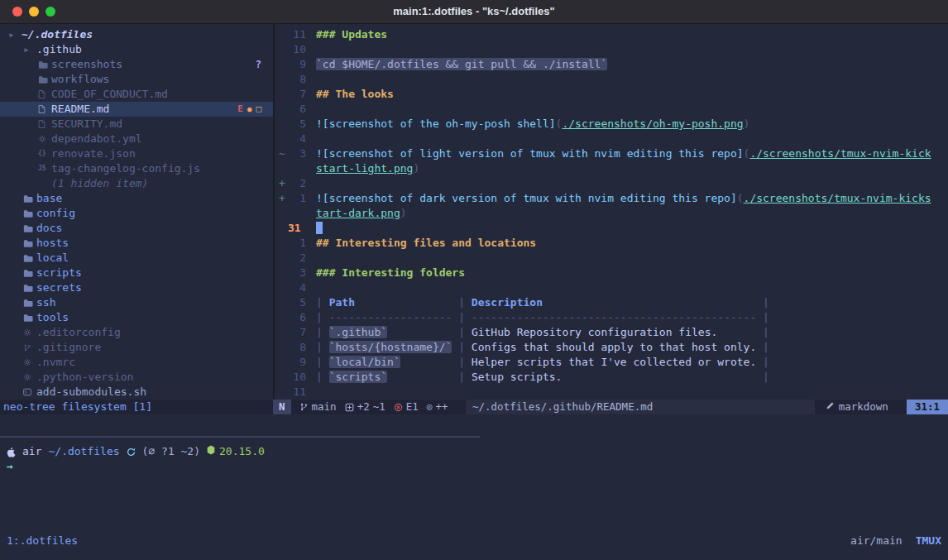 This screenshot has height=560, width=948. Describe the element at coordinates (611, 199) in the screenshot. I see `editor-line: +1![screenshot of dark version of tmux w…` at that location.